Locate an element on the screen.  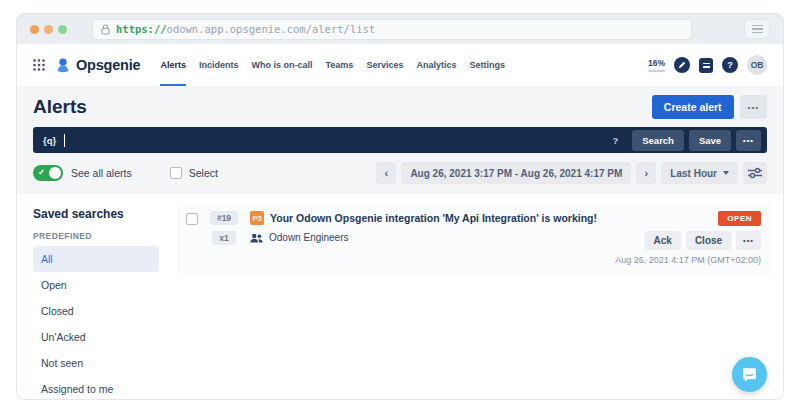
close-alert-button: Close is located at coordinates (708, 240).